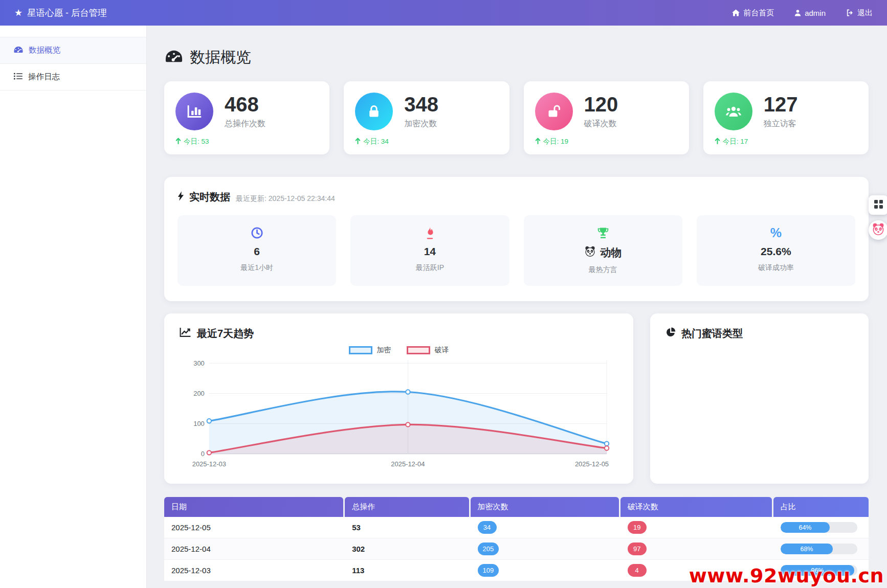 Image resolution: width=887 pixels, height=588 pixels. I want to click on legend-item-decrypt: 破译, so click(428, 350).